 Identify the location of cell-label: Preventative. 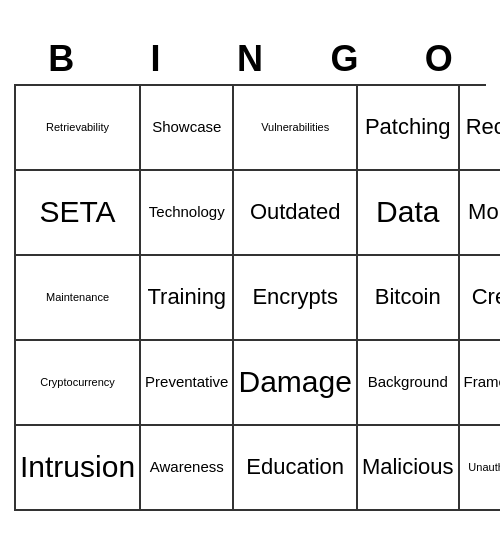
(186, 382).